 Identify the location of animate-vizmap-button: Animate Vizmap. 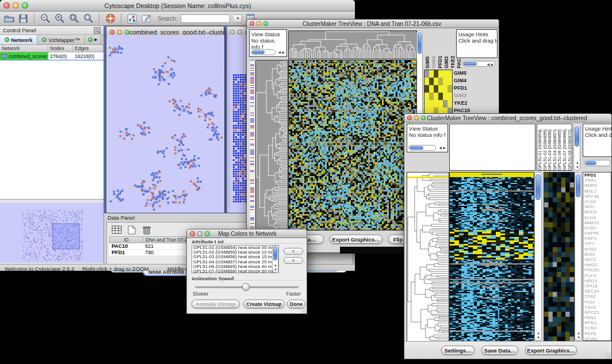
(216, 304).